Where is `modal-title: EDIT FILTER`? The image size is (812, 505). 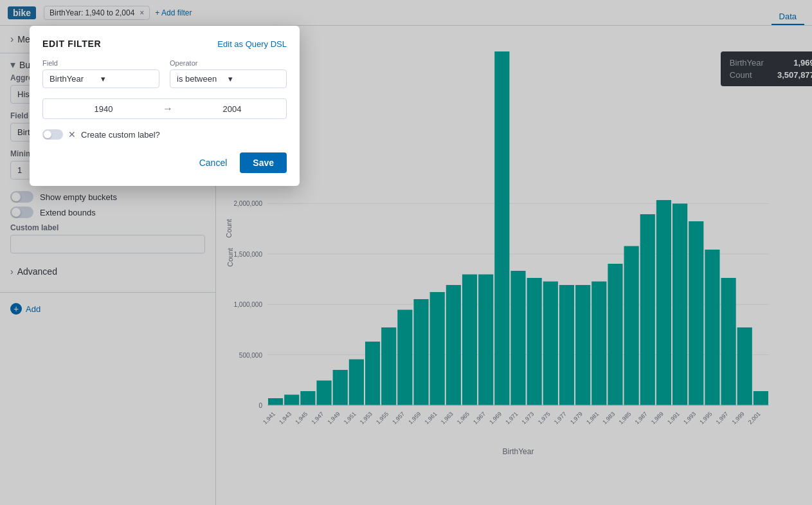
modal-title: EDIT FILTER is located at coordinates (72, 44).